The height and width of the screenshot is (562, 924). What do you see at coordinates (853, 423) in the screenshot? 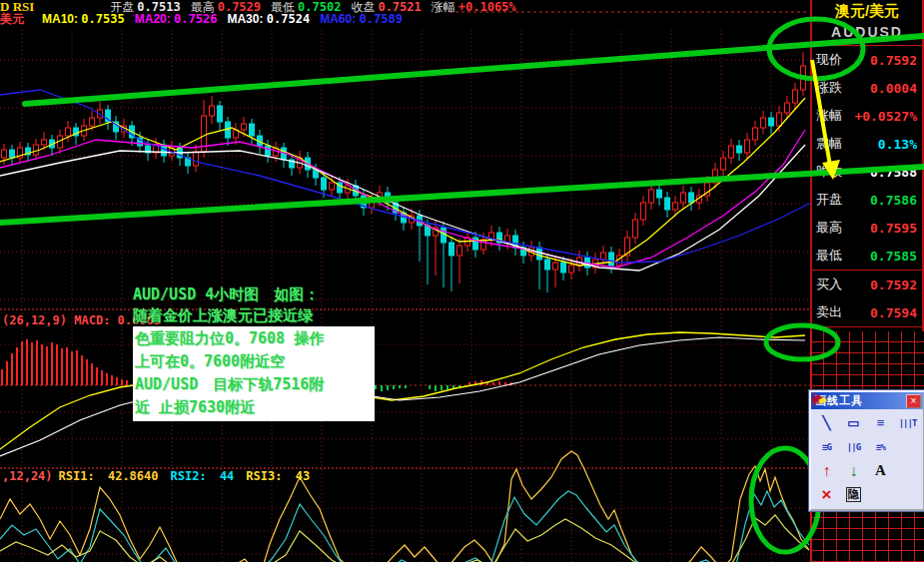
I see `tool-rectangle: ▭` at bounding box center [853, 423].